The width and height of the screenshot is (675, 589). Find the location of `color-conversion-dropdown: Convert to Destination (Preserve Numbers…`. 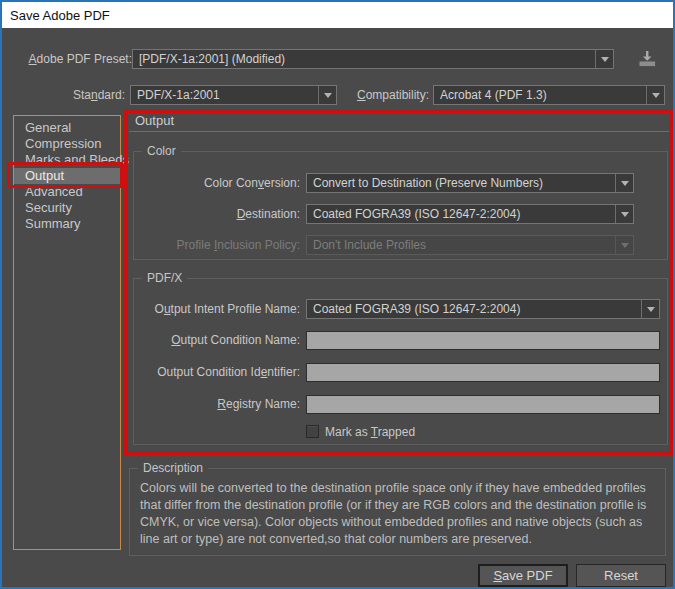

color-conversion-dropdown: Convert to Destination (Preserve Numbers… is located at coordinates (470, 183).